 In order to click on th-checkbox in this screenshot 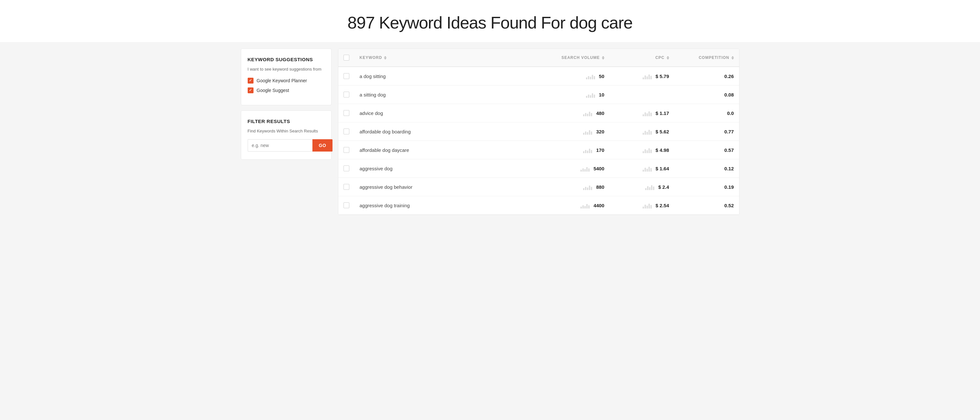, I will do `click(346, 58)`.